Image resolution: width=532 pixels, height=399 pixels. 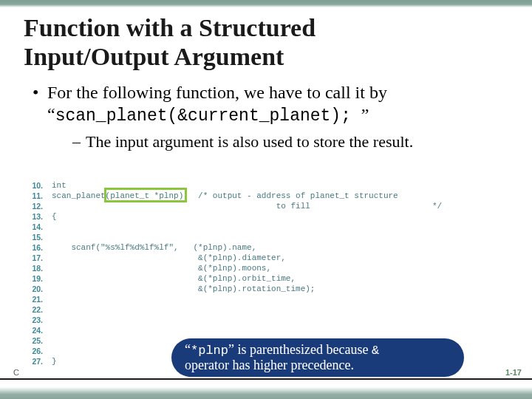 What do you see at coordinates (247, 206) in the screenshot?
I see `code-line: to fill */` at bounding box center [247, 206].